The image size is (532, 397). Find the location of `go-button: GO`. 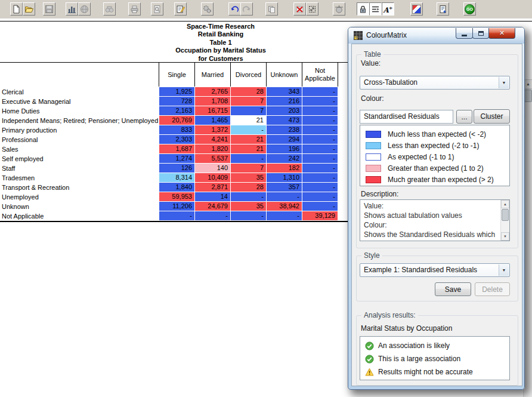

go-button: GO is located at coordinates (470, 9).